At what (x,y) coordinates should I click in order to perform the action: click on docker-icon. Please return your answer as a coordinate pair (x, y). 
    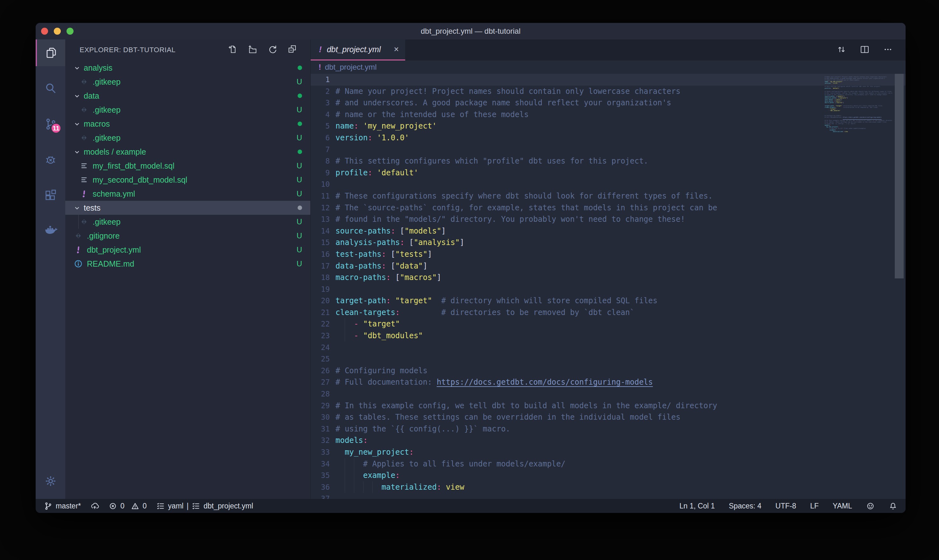
    Looking at the image, I should click on (51, 231).